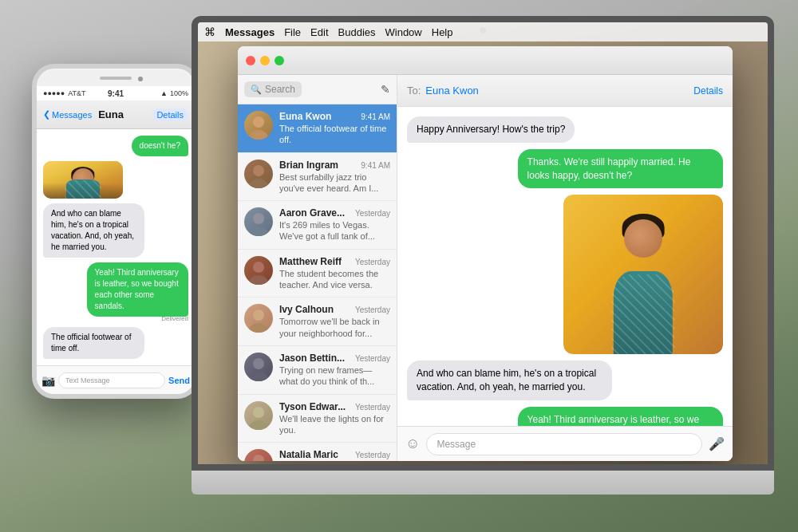 This screenshot has height=532, width=798. I want to click on search-icon: 🔍, so click(256, 89).